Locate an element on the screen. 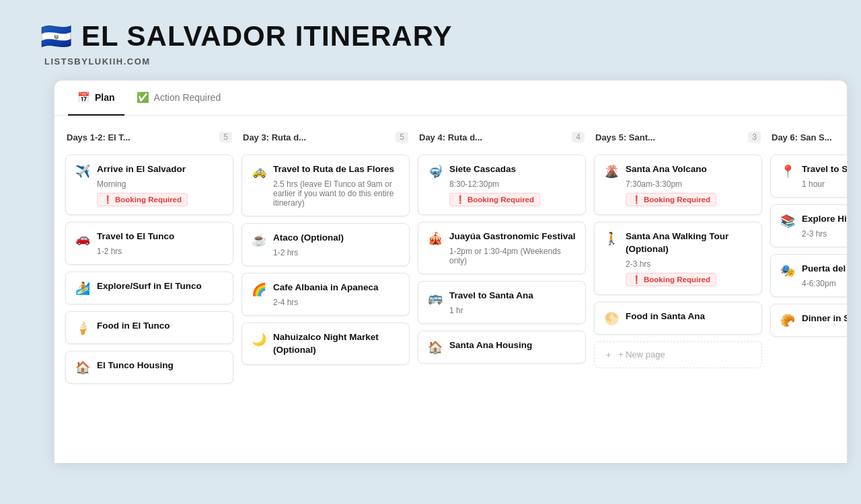  card-travel-ss-sub: 1 hour is located at coordinates (825, 184).